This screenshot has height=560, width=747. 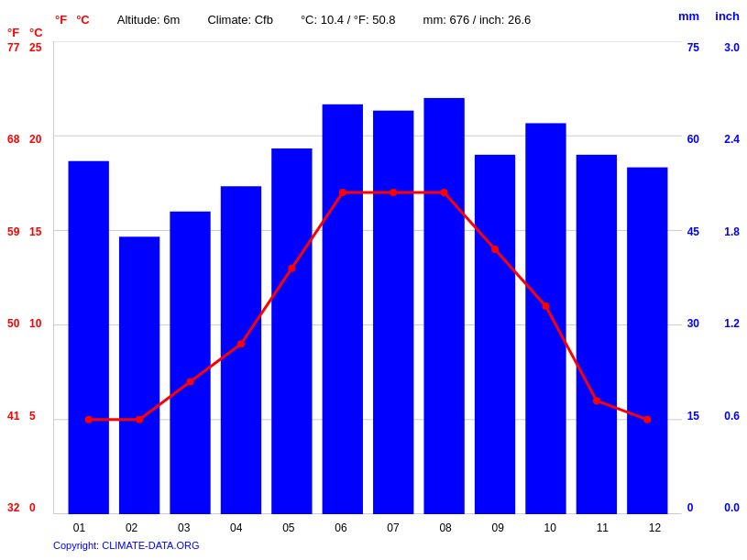 I want to click on copyright: Copyright: CLIMATE-DATA.ORG, so click(x=126, y=545).